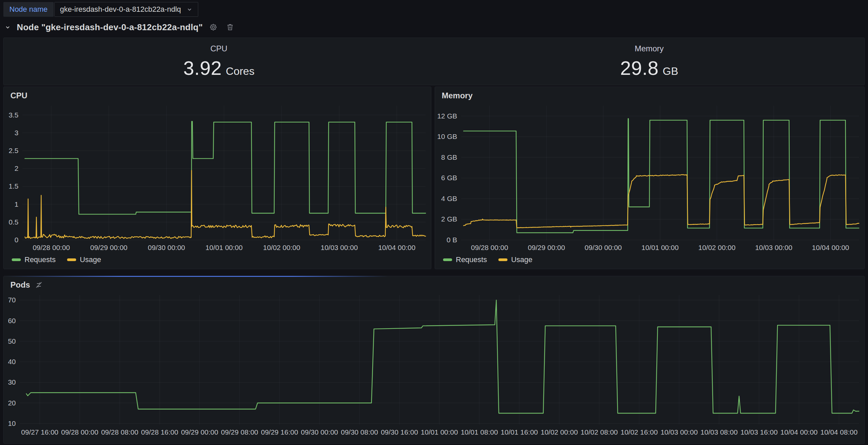 The width and height of the screenshot is (868, 445). Describe the element at coordinates (599, 432) in the screenshot. I see `x-tick-label: 10/02 08:00` at that location.